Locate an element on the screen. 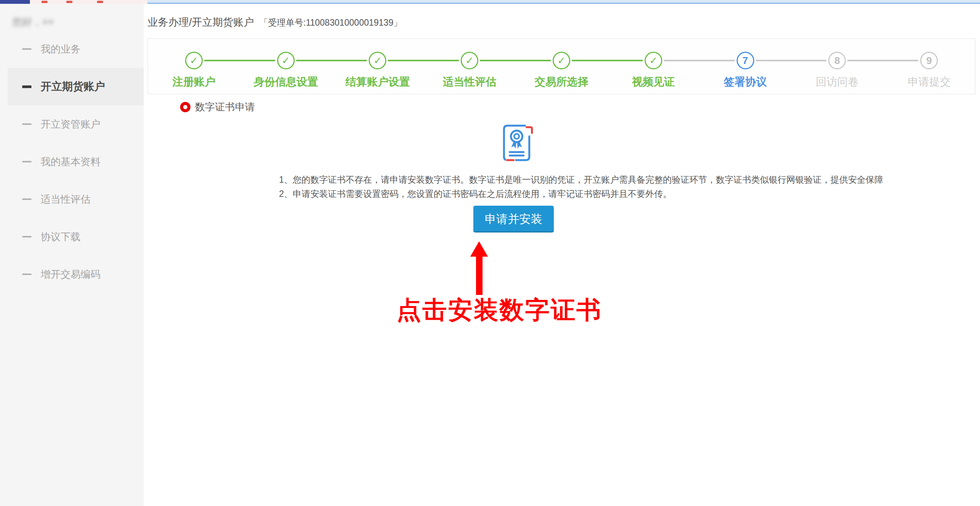  sidebar-item-label: 我的业务 is located at coordinates (61, 49).